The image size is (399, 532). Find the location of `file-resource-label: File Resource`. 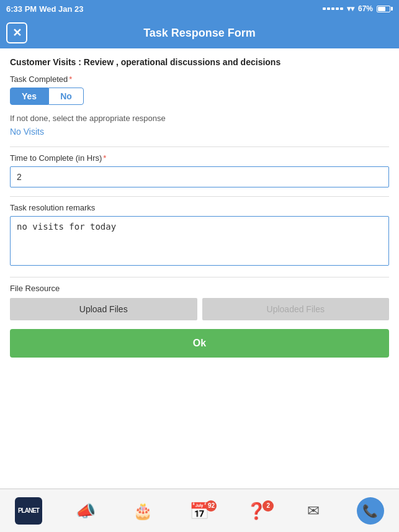

file-resource-label: File Resource is located at coordinates (200, 288).